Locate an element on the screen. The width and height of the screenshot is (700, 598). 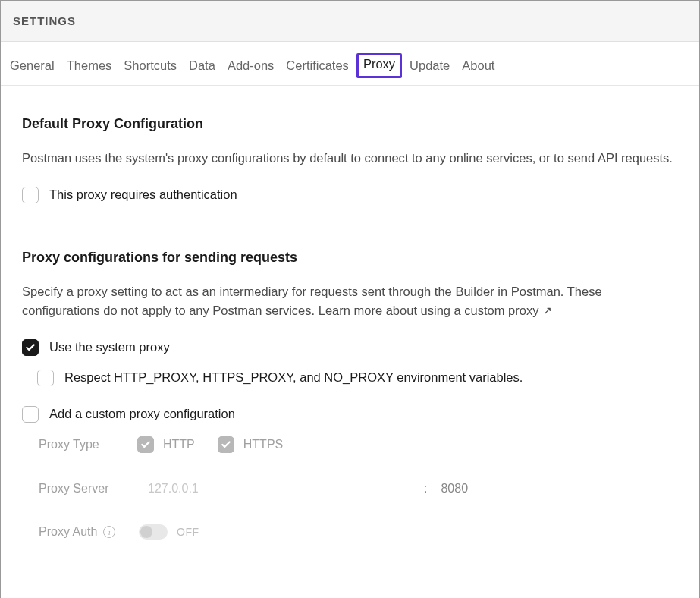
proxy-type-row: Proxy Type HTTP HTTPS is located at coordinates (358, 445).